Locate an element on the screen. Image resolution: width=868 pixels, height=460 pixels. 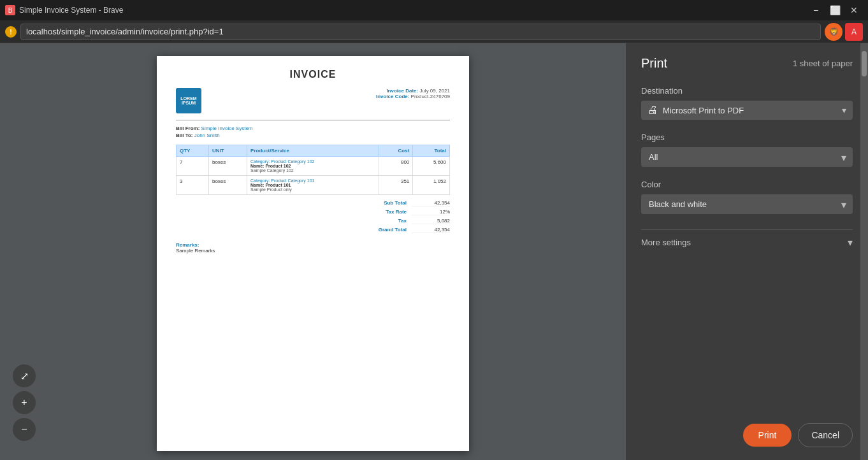
table-row: 3 boxes Category: Product Category 101 N… is located at coordinates (314, 185).